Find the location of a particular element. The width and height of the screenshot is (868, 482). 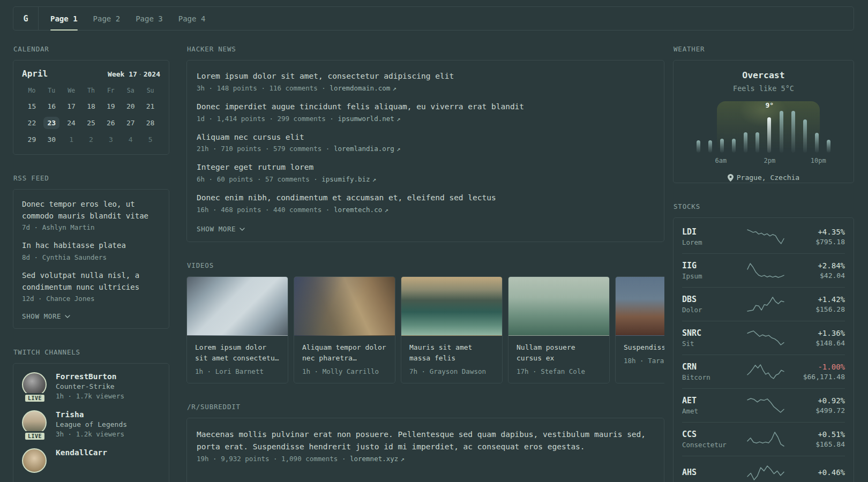

video-card: Lorem ipsum dolor sit amet consectetu… 1… is located at coordinates (237, 330).